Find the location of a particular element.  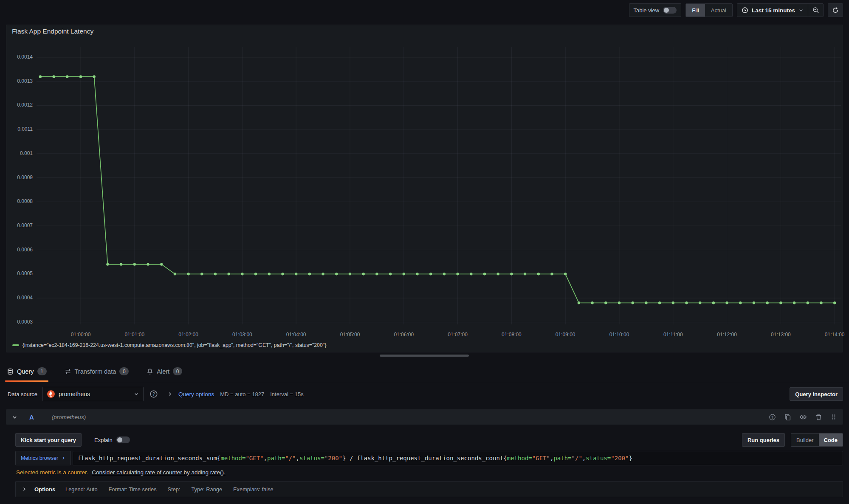

table-view-label: Table view is located at coordinates (646, 10).